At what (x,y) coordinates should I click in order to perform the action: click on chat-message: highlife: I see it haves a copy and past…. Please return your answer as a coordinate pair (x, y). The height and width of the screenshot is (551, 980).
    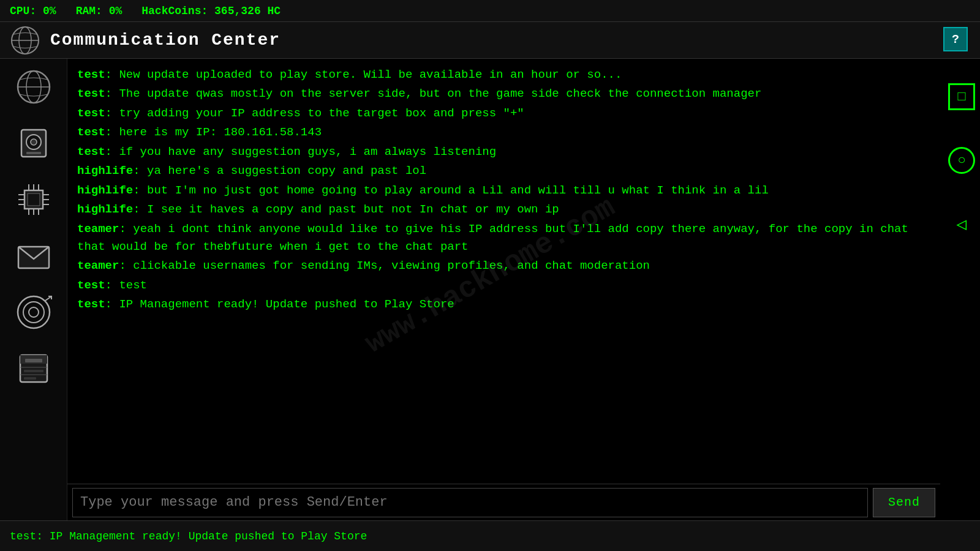
    Looking at the image, I should click on (503, 209).